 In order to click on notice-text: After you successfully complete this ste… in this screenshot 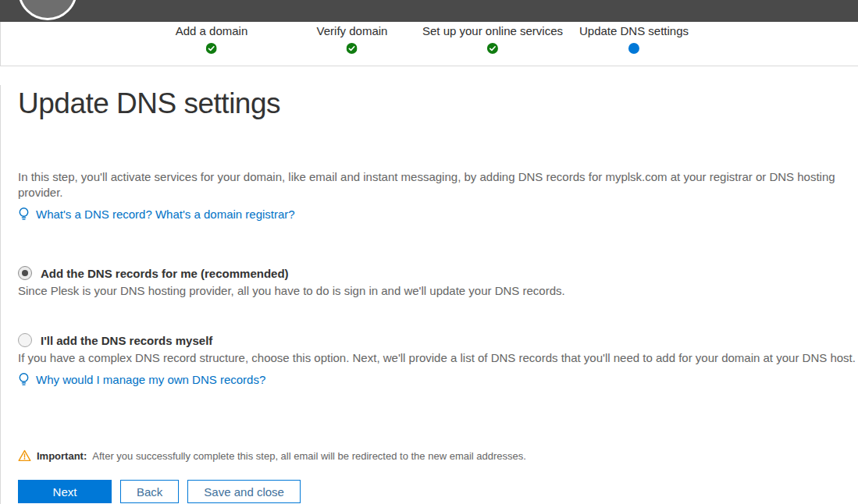, I will do `click(309, 456)`.